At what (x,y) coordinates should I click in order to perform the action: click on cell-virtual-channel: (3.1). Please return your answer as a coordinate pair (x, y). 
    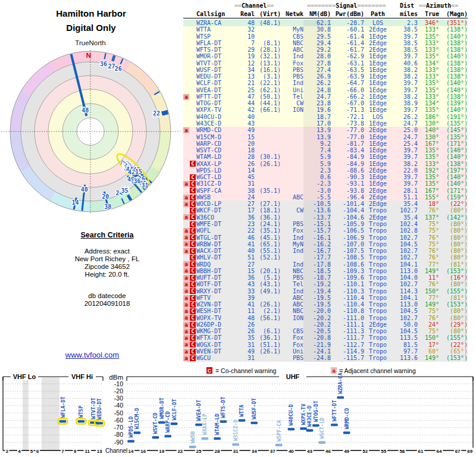
    Looking at the image, I should click on (268, 76).